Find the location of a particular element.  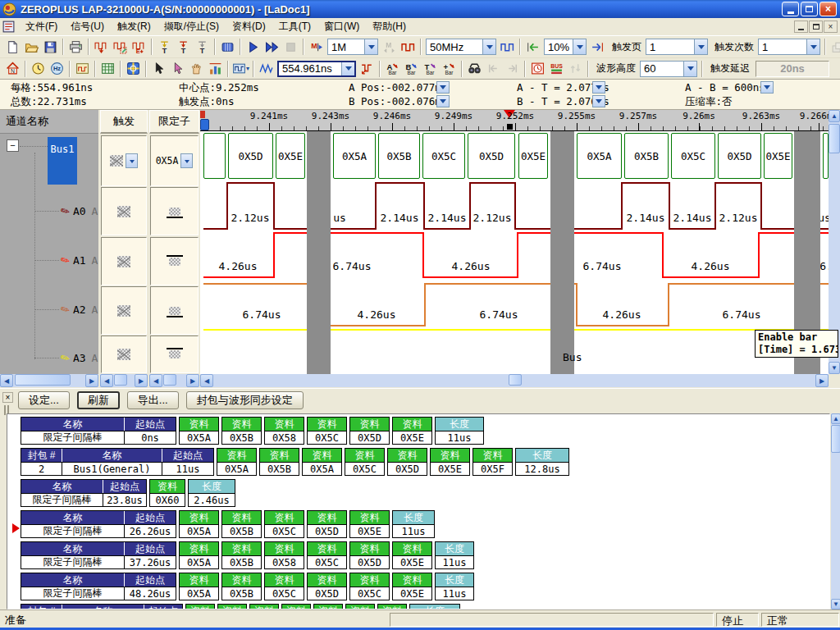

hand-tool-icon is located at coordinates (197, 69).